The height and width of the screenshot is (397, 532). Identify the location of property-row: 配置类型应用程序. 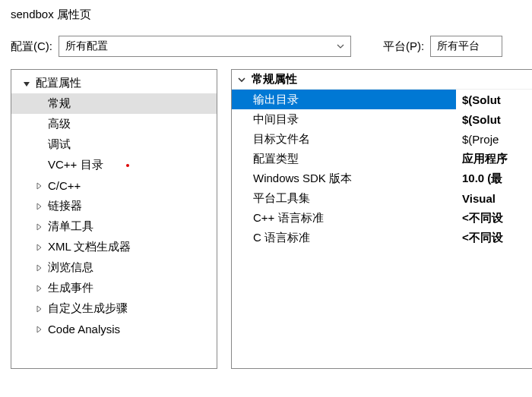
(382, 159).